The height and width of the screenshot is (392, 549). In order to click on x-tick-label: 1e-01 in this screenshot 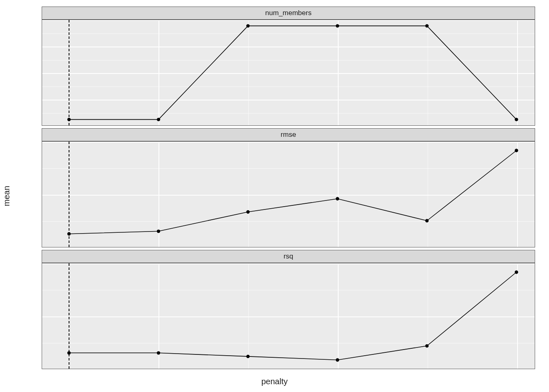, I will do `click(517, 369)`.